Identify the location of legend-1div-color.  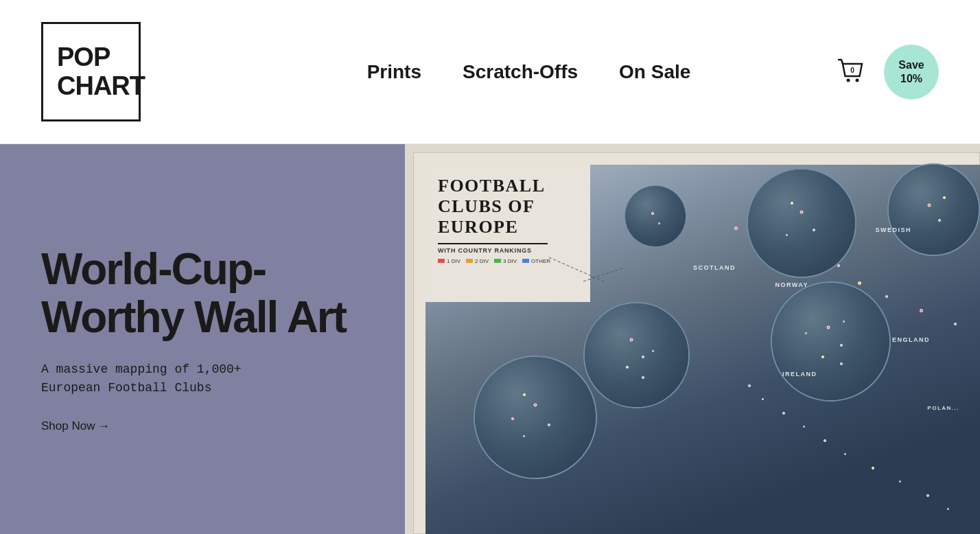
(441, 261).